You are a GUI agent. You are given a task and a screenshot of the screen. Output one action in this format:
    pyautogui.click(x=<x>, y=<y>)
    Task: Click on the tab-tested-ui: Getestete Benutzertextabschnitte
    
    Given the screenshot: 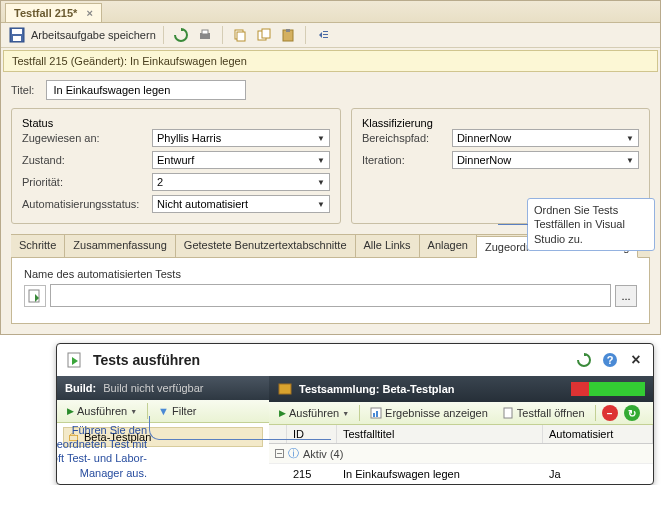 What is the action you would take?
    pyautogui.click(x=266, y=246)
    